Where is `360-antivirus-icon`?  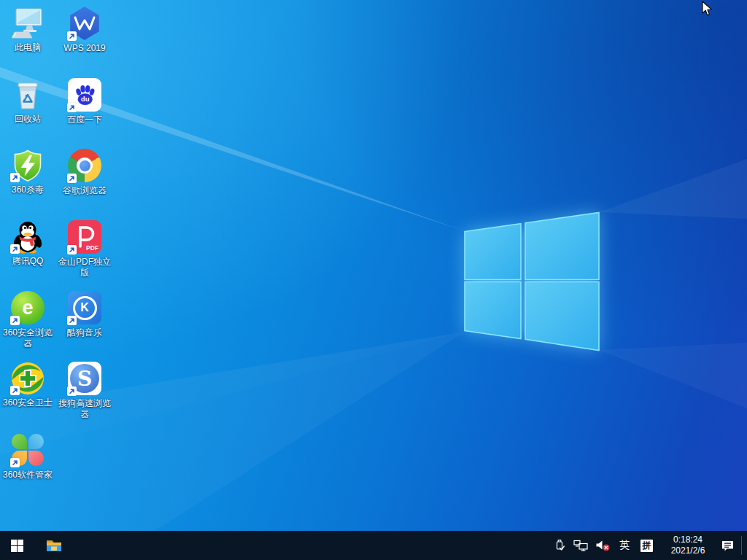
360-antivirus-icon is located at coordinates (28, 166).